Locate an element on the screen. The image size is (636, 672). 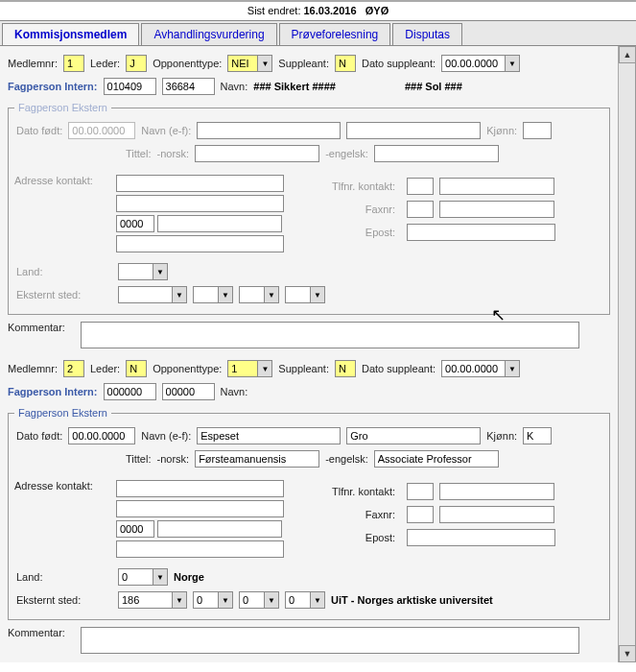
scroll-down-icon: ▼ is located at coordinates (627, 654).